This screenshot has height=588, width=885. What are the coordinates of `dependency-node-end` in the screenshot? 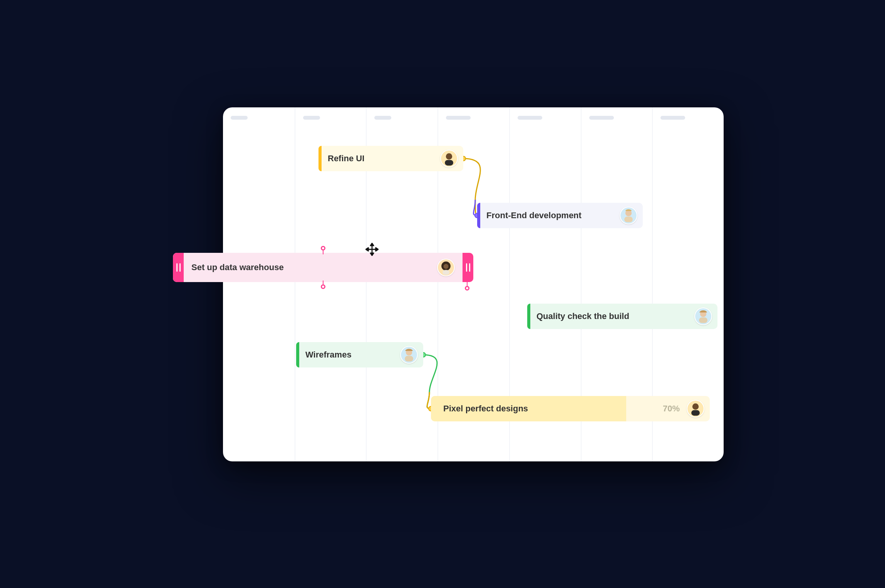 It's located at (467, 288).